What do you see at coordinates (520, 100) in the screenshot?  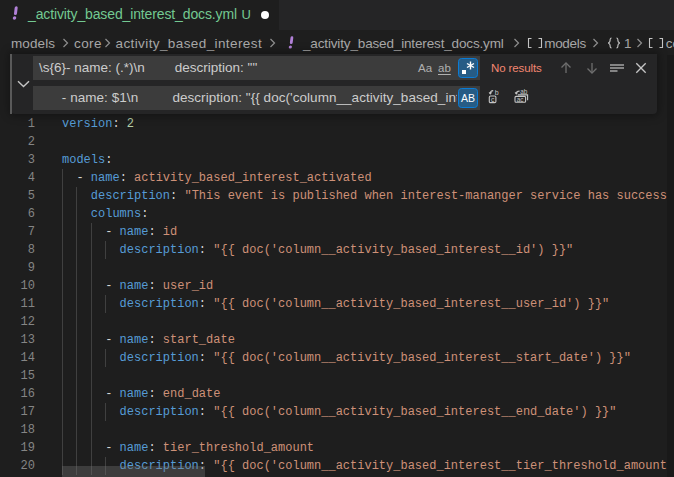 I see `svg-text: ac` at bounding box center [520, 100].